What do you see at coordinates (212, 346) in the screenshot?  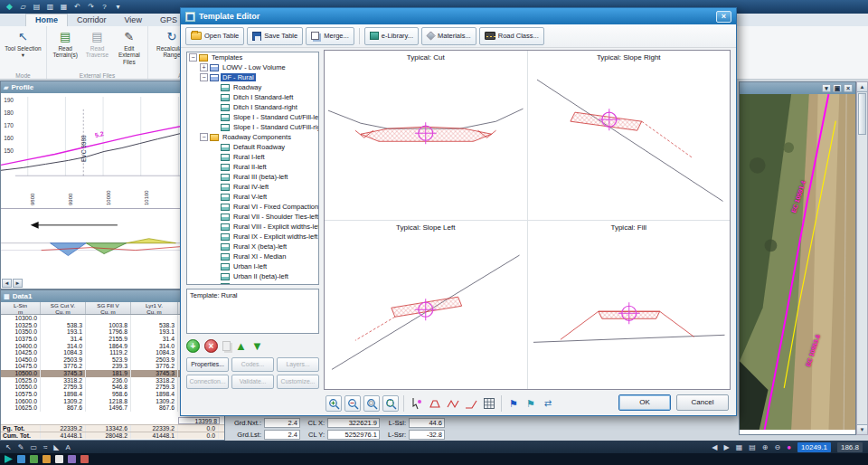 I see `delete-template-button: ×` at bounding box center [212, 346].